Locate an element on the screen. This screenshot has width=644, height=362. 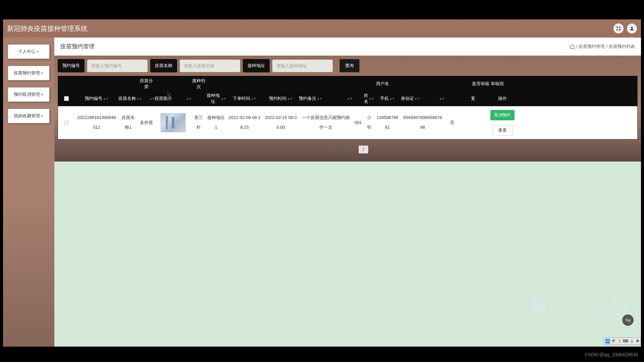
cell-category: 多价苗 is located at coordinates (146, 123).